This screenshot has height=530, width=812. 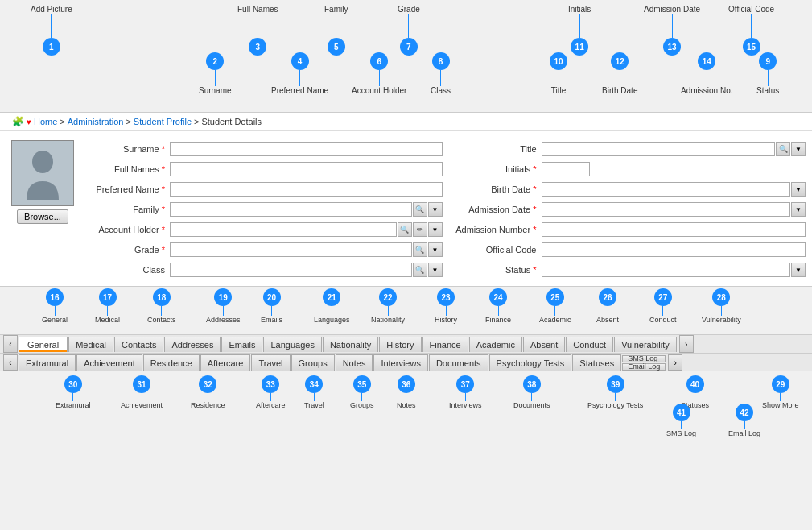 I want to click on ann-medical: 17 Medical, so click(x=108, y=306).